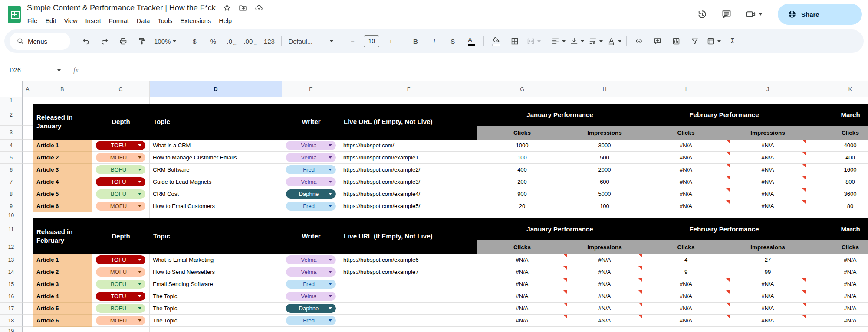 Image resolution: width=868 pixels, height=332 pixels. Describe the element at coordinates (523, 215) in the screenshot. I see `cell-G10` at that location.